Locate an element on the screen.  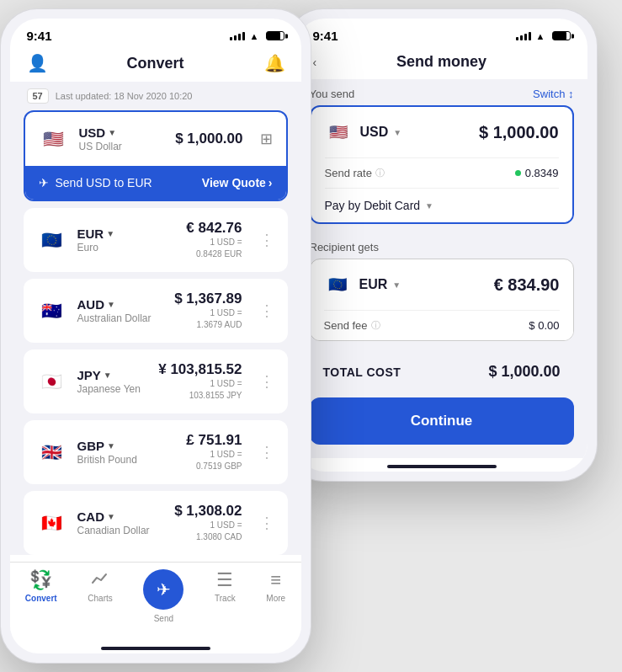
jpy-more-icon: ⋮ is located at coordinates (267, 381).